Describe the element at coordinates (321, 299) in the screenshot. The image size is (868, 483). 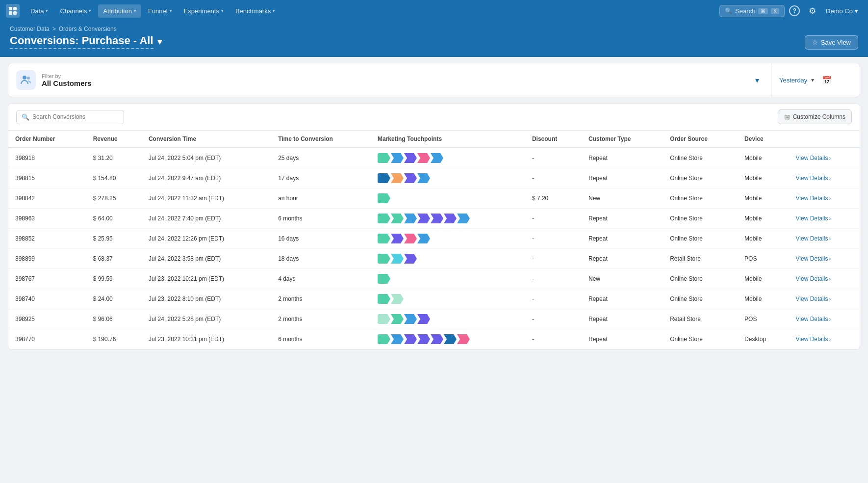
I see `cell-time-to-conversion: 2 months` at that location.